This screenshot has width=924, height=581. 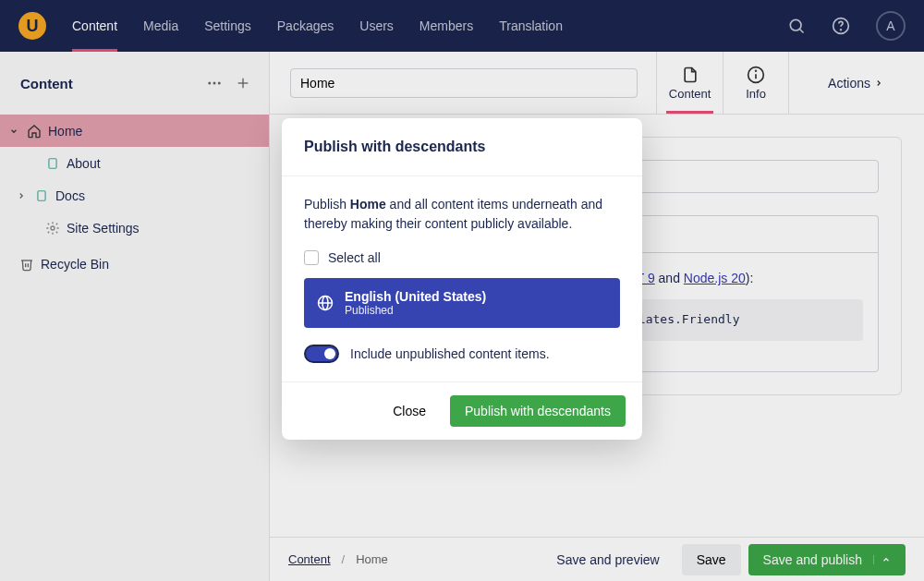 I want to click on include-unpublished-label: Include unpublished content items., so click(x=450, y=354).